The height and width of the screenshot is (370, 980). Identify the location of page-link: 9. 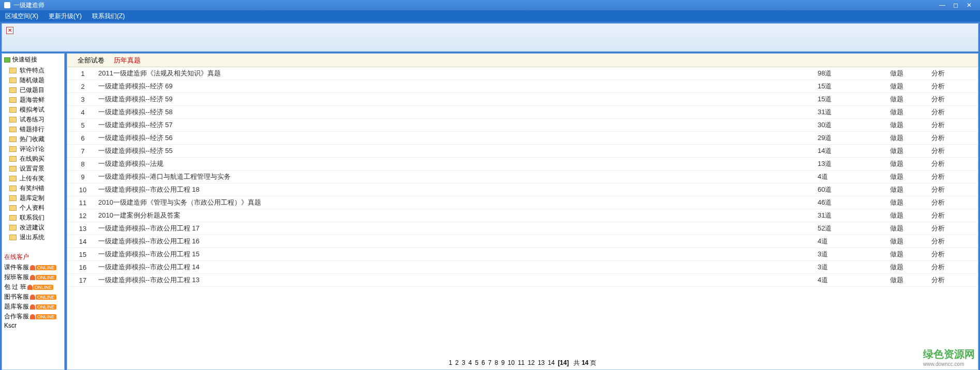
(503, 363).